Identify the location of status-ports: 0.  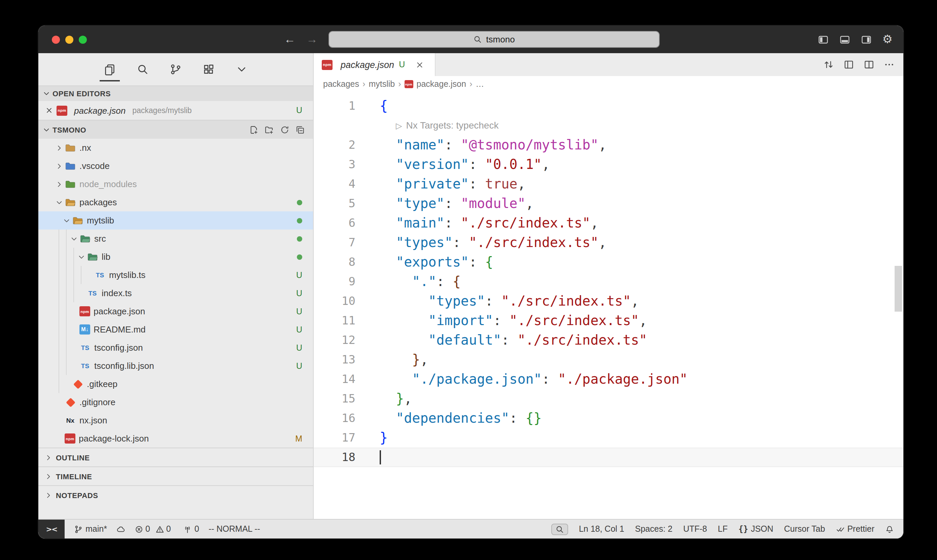
(191, 529).